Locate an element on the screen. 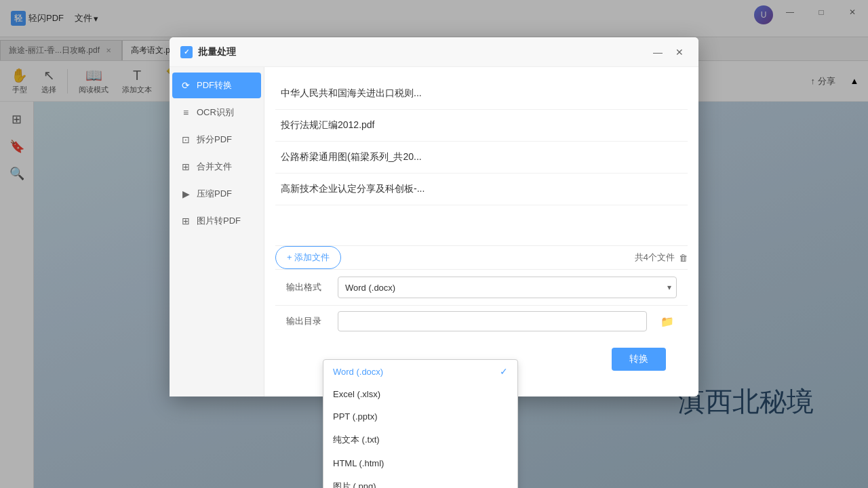 This screenshot has height=488, width=868. ocr-icon: ≡ is located at coordinates (186, 113).